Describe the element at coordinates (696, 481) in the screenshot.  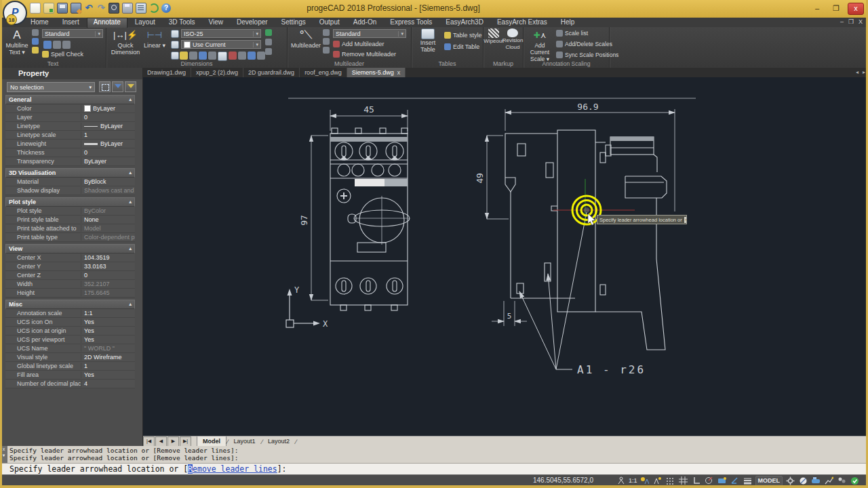
I see `ortho-icon` at that location.